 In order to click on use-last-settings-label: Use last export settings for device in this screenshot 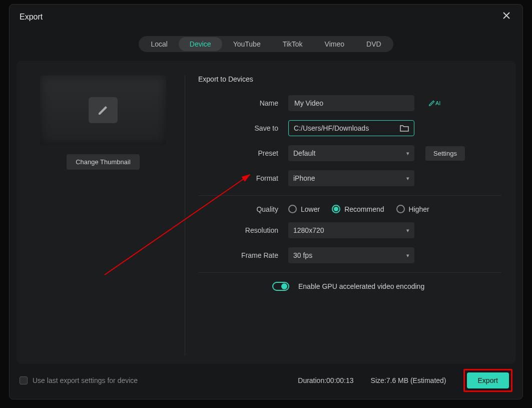, I will do `click(85, 380)`.